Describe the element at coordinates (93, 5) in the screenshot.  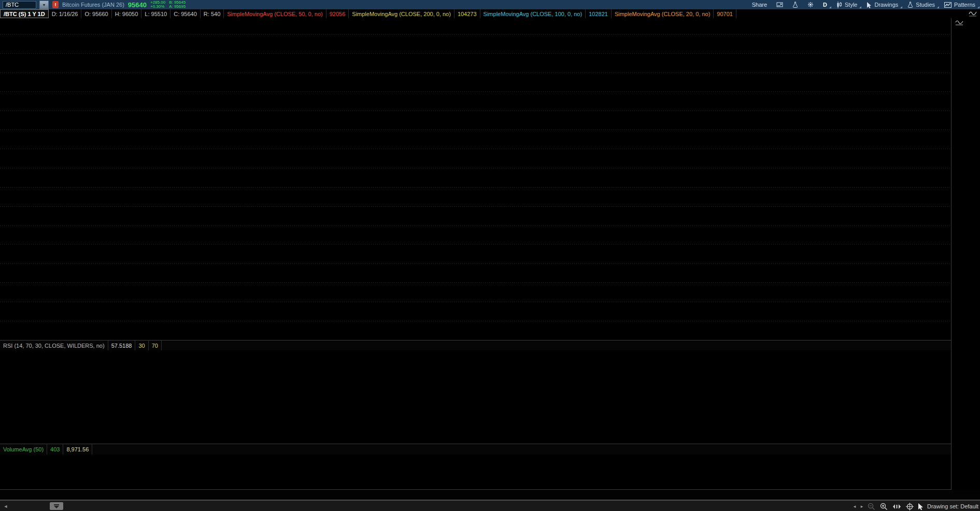
I see `instrument-description: Bitcoin Futures (JAN 26)` at that location.